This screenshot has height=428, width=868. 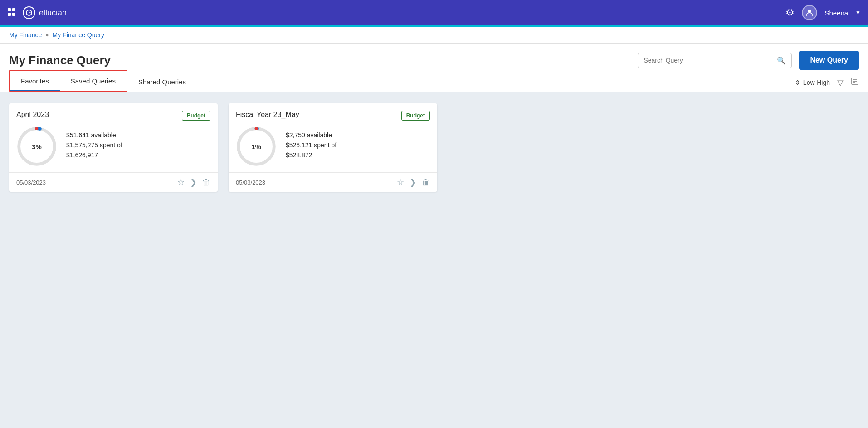 What do you see at coordinates (196, 116) in the screenshot?
I see `budget-badge-0: Budget` at bounding box center [196, 116].